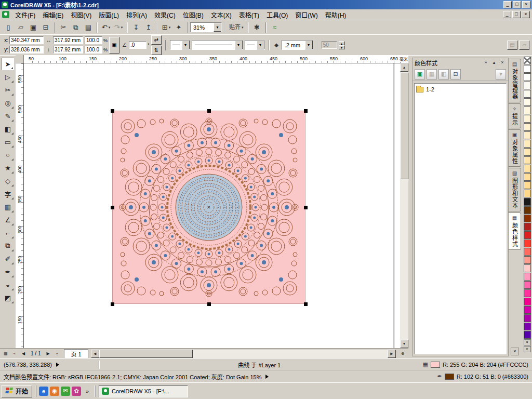 The width and height of the screenshot is (532, 399). I want to click on paste-button: ▤, so click(88, 28).